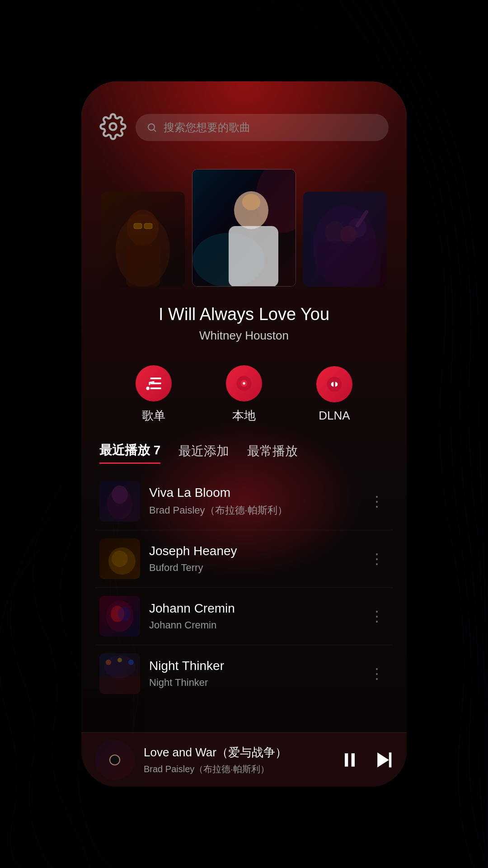 The image size is (488, 868). Describe the element at coordinates (154, 394) in the screenshot. I see `nav-playlist: 歌单` at that location.